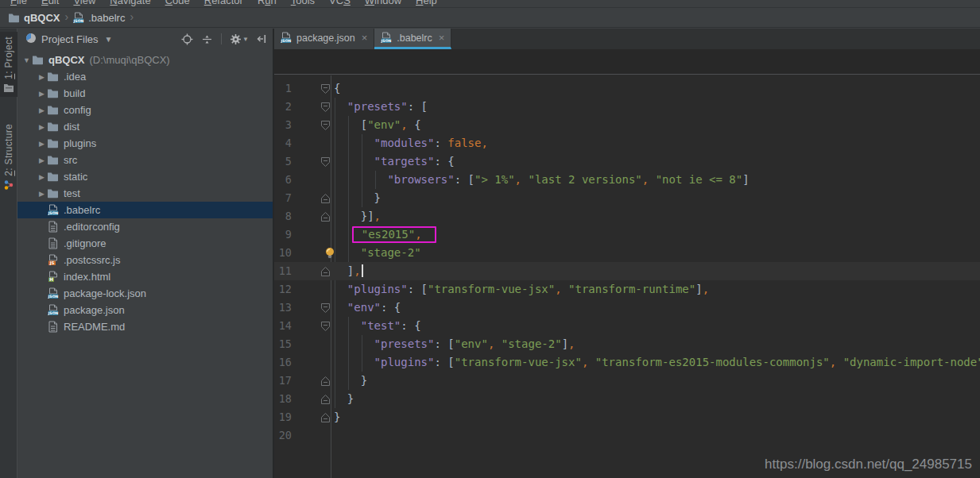 The image size is (980, 478). Describe the element at coordinates (627, 435) in the screenshot. I see `code-line-20: 20` at that location.